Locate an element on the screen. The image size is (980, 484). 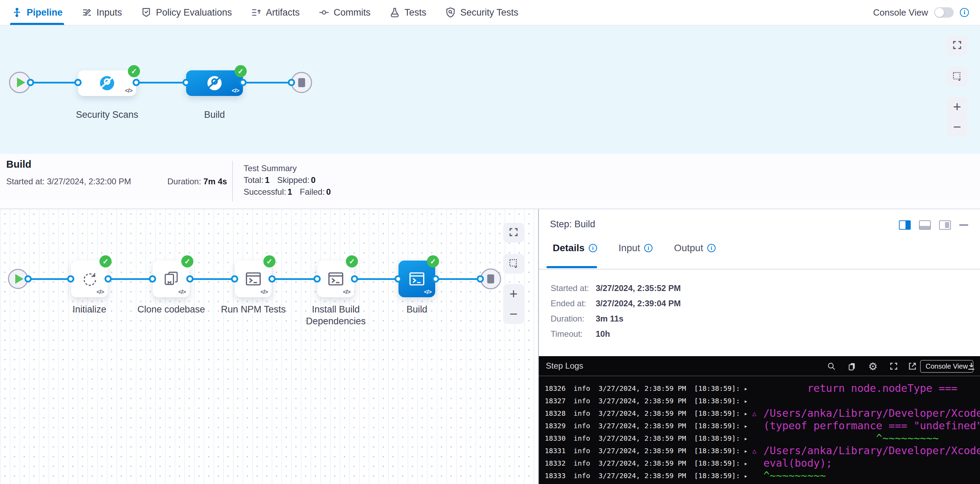
layout-split-right-icon is located at coordinates (905, 225).